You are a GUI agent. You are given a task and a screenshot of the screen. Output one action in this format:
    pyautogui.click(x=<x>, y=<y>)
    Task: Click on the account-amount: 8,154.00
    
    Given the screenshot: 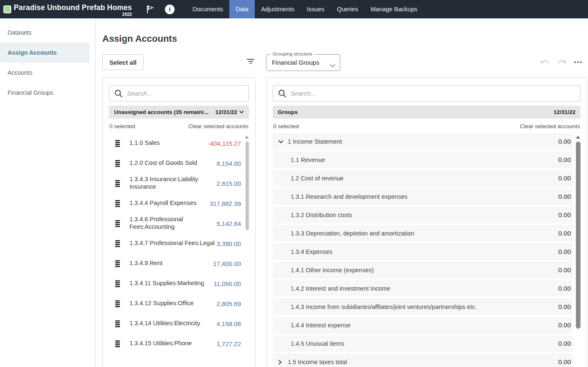 What is the action you would take?
    pyautogui.click(x=229, y=164)
    